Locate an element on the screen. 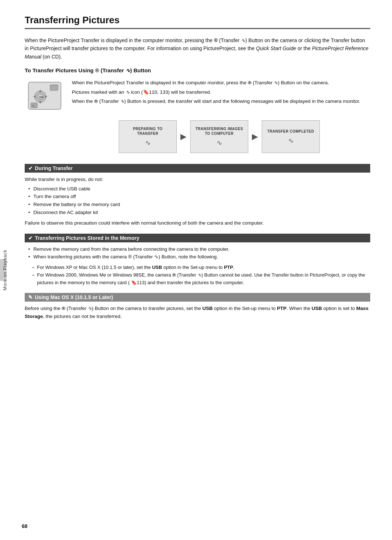 This screenshot has height=540, width=392. stored-memory-title: Transferring Pictures Stored in the Memo… is located at coordinates (87, 238).